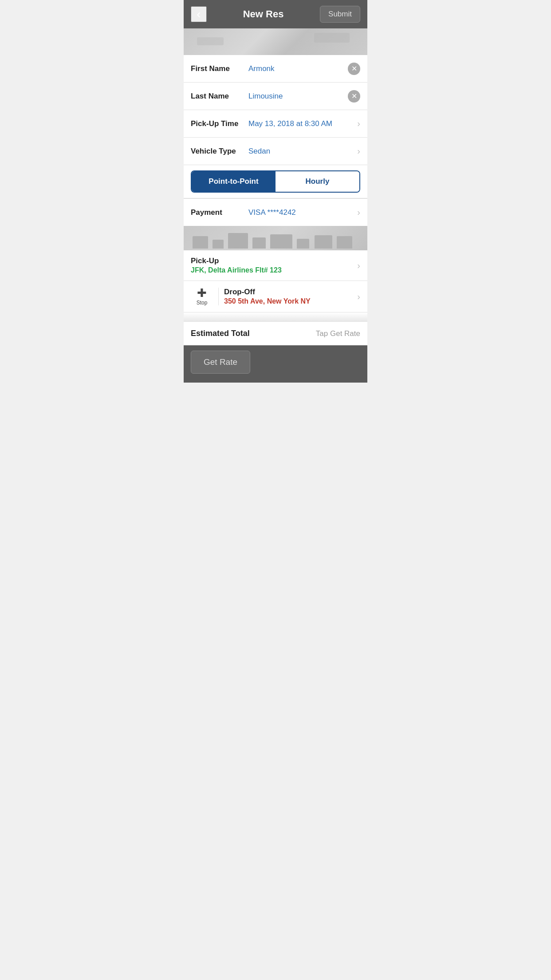 Image resolution: width=551 pixels, height=980 pixels. Describe the element at coordinates (276, 140) in the screenshot. I see `form-section: First Name Armonk ✕ Last Name Limousine …` at that location.